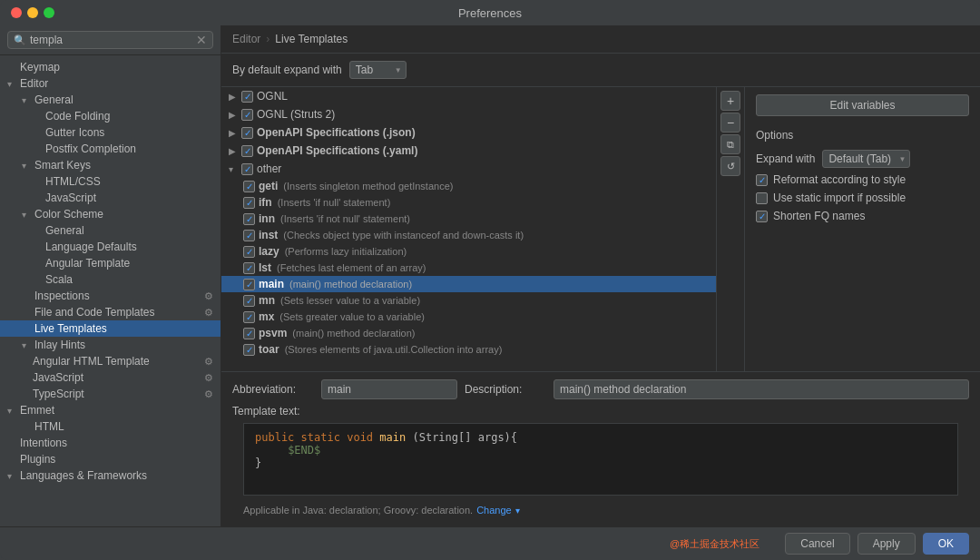 The image size is (980, 560). What do you see at coordinates (761, 389) in the screenshot?
I see `description-input` at bounding box center [761, 389].